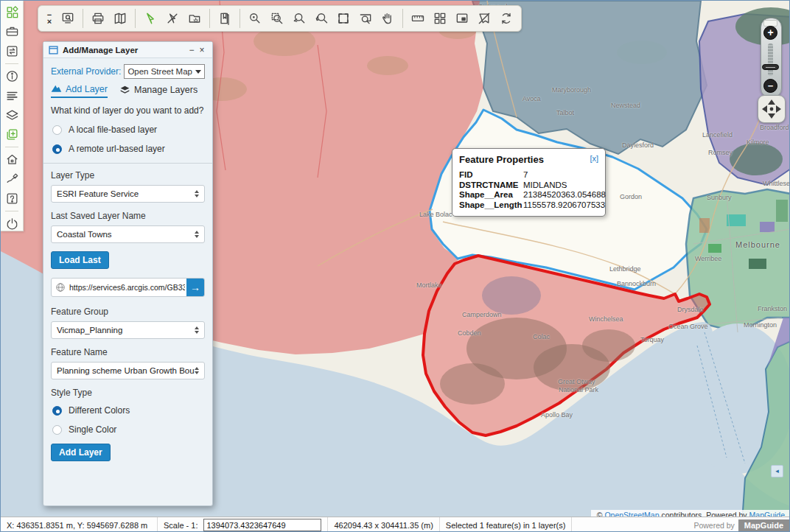 This screenshot has height=532, width=790. What do you see at coordinates (12, 199) in the screenshot?
I see `help-icon` at bounding box center [12, 199].